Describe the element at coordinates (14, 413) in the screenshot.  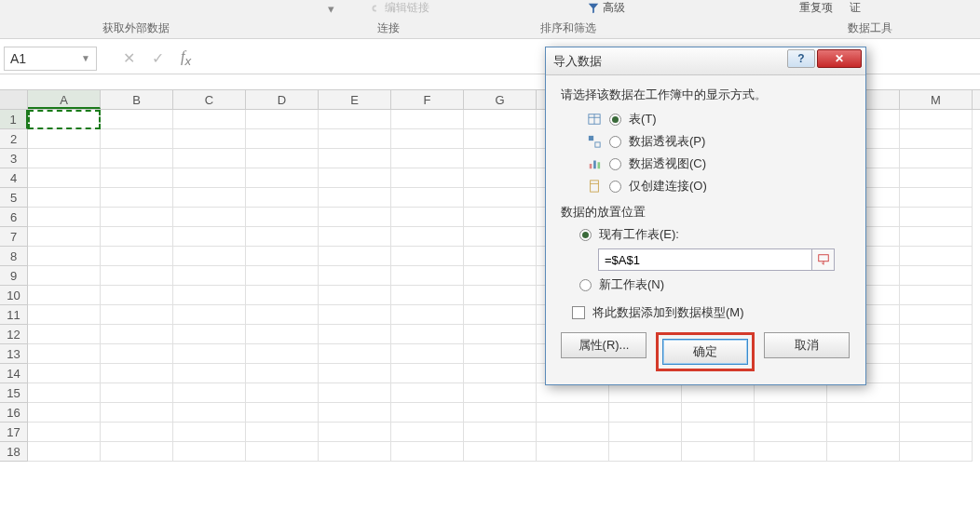
I see `row-header: 16` at that location.